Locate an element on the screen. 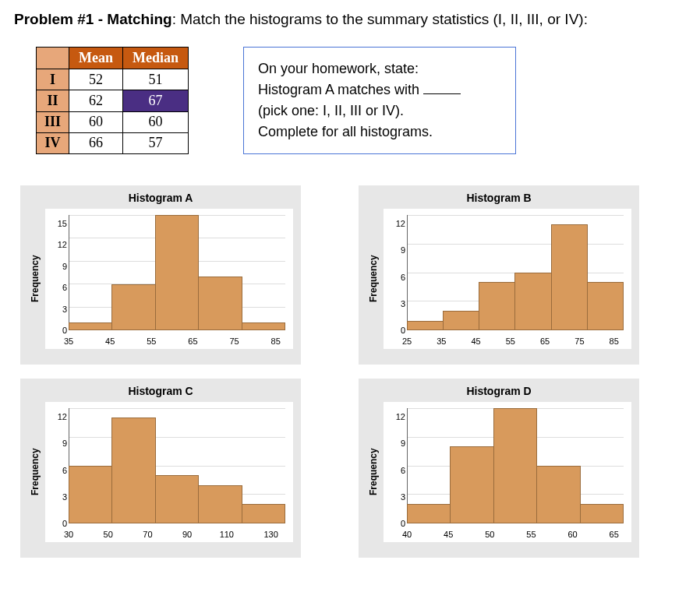 This screenshot has width=700, height=606. x-ticks: 354555657585 is located at coordinates (177, 341).